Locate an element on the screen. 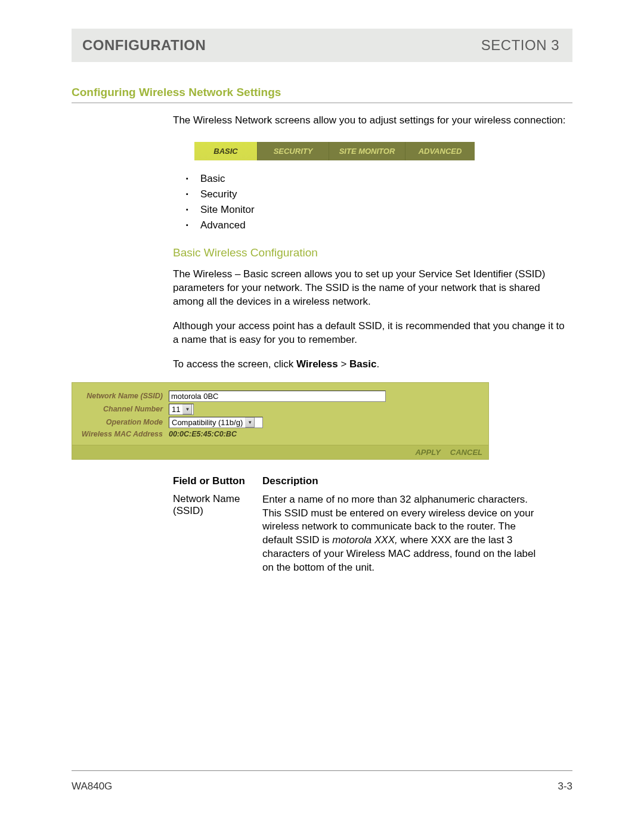  page-footer: WA840G 3-3 is located at coordinates (322, 781).